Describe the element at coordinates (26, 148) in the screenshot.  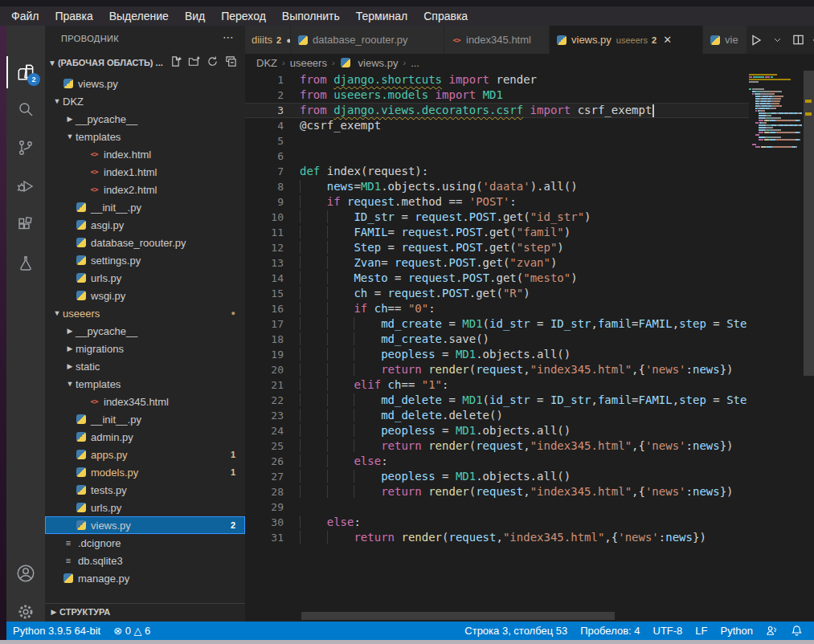
I see `activitybar-source-control` at that location.